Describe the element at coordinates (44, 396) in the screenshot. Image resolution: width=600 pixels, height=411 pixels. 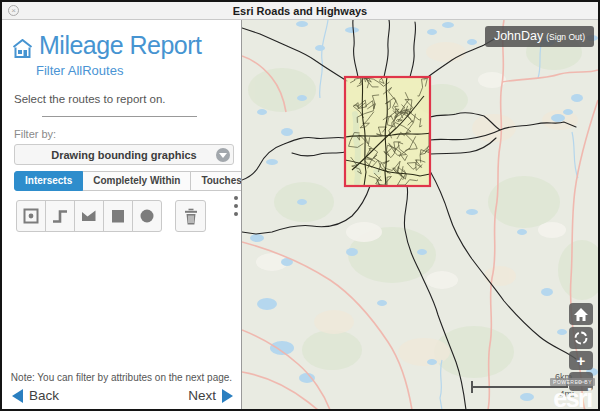
I see `back-label: Back` at that location.